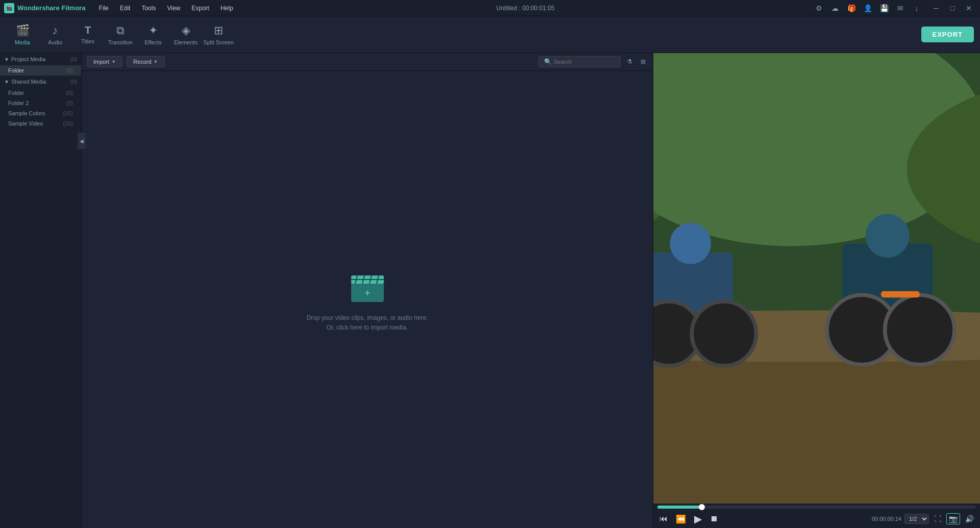 The height and width of the screenshot is (528, 980). I want to click on shared-folder-row: Folder (0), so click(41, 93).